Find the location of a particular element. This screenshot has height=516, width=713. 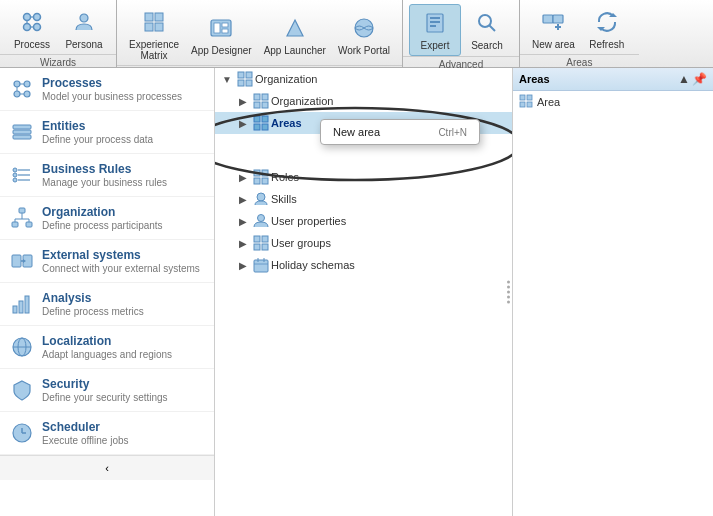

tree-expand-user-groups: ▶ is located at coordinates (243, 243).